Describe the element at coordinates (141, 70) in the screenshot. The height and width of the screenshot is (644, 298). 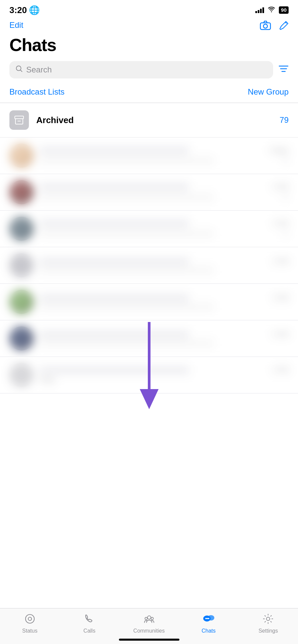
I see `search-bar: Search` at that location.